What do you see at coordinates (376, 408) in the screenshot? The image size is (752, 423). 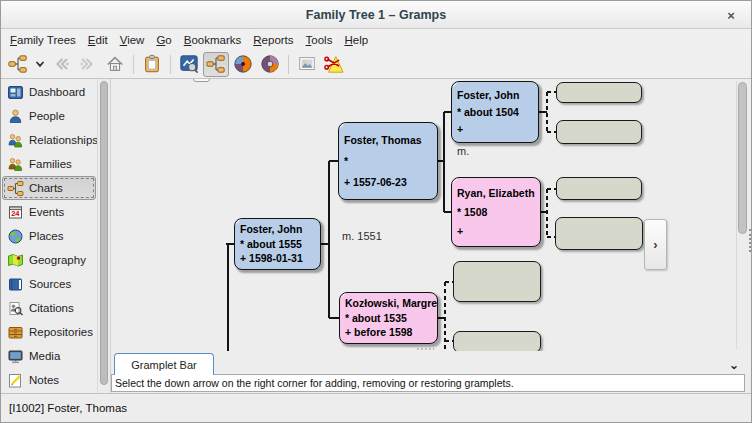 I see `statusbar: [I1002] Foster, Thomas` at bounding box center [376, 408].